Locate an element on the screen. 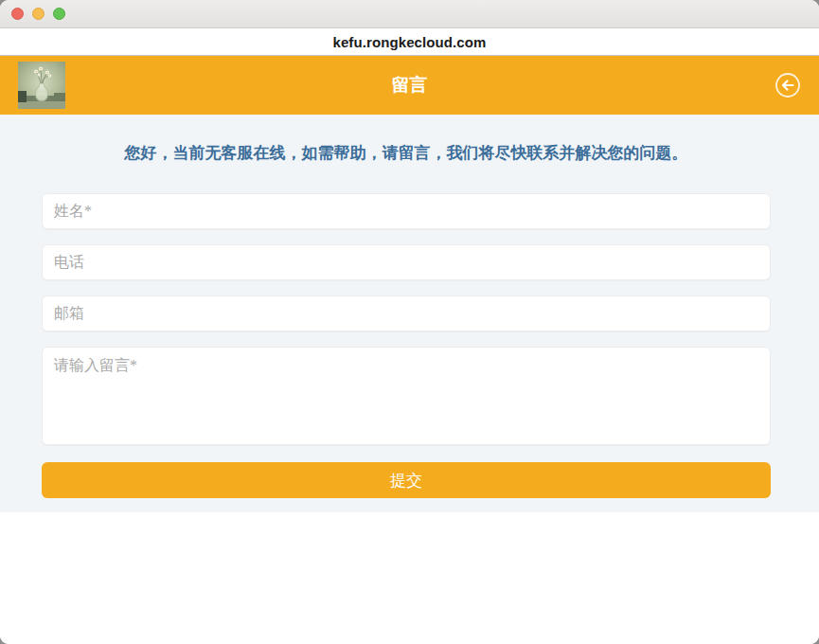 This screenshot has width=819, height=644. minimize-window-button is located at coordinates (38, 13).